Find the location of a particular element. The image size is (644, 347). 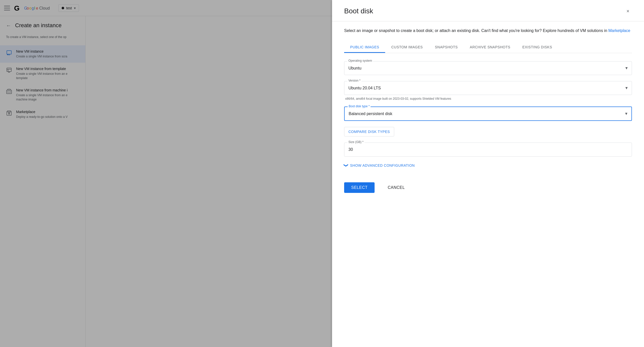

version-field-label: Version * is located at coordinates (354, 81).